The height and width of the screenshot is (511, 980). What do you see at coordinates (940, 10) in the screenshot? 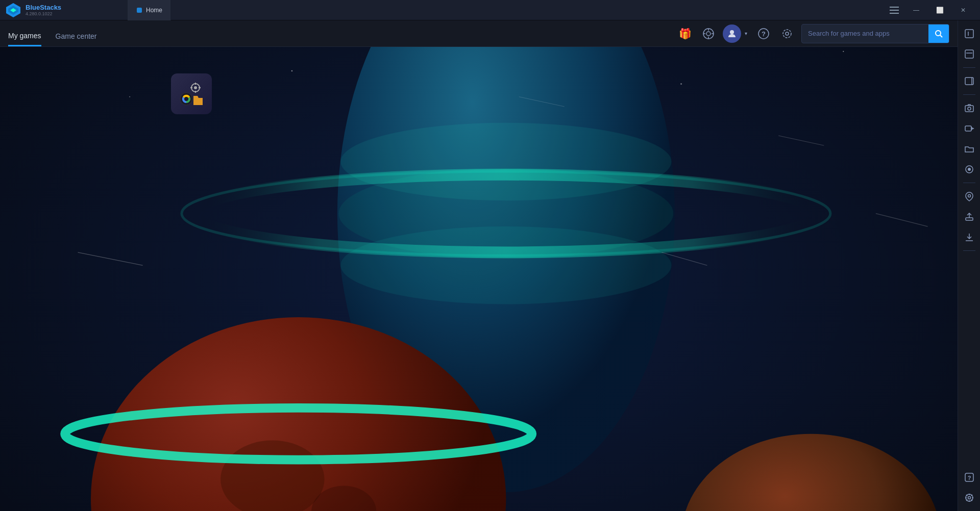
I see `maximize-button: ⬜` at bounding box center [940, 10].